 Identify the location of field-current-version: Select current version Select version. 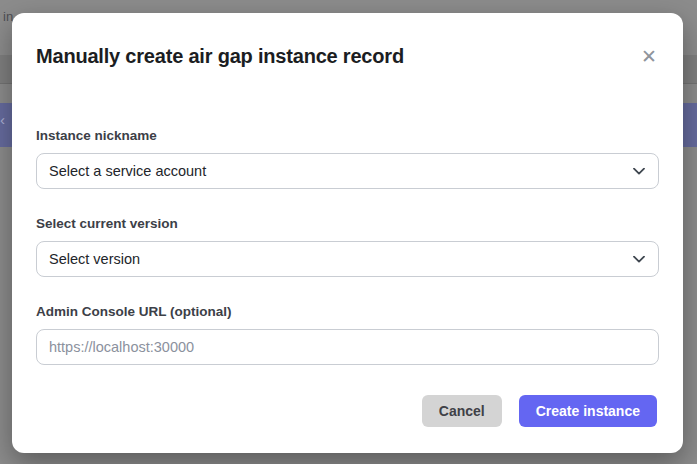
(348, 246).